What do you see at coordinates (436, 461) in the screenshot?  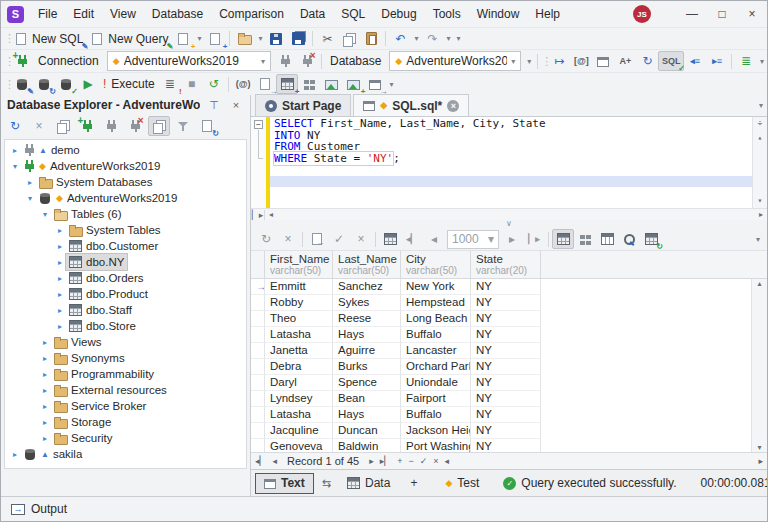 I see `cancel-edit-icon: ×` at bounding box center [436, 461].